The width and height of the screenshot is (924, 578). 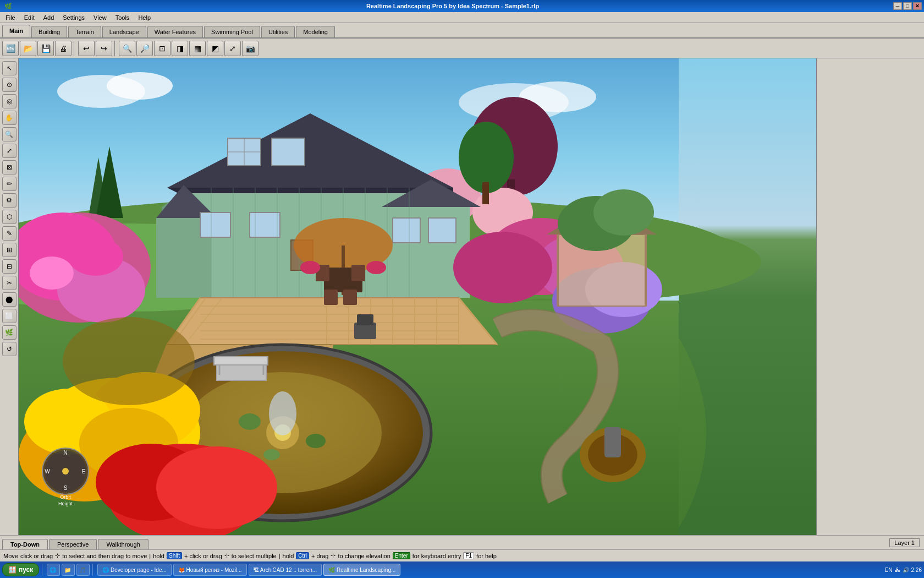 What do you see at coordinates (158, 556) in the screenshot?
I see `status-hold: hold` at bounding box center [158, 556].